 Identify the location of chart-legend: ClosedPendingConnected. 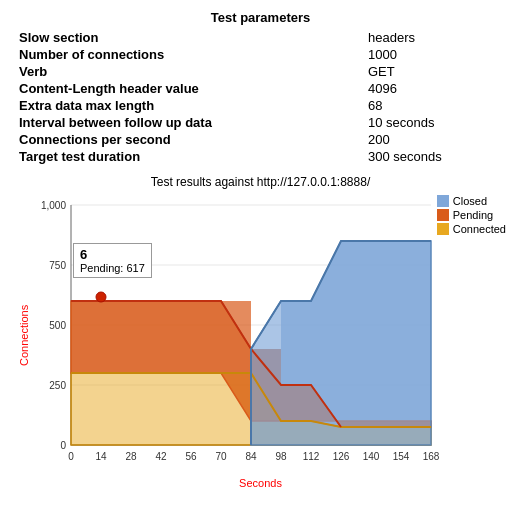
(472, 216).